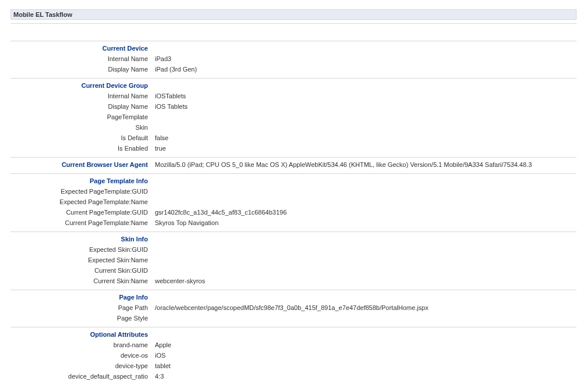 This screenshot has height=392, width=587. What do you see at coordinates (294, 356) in the screenshot?
I see `section-optional-attributes: Optional Attributes brand-name Apple dev…` at bounding box center [294, 356].